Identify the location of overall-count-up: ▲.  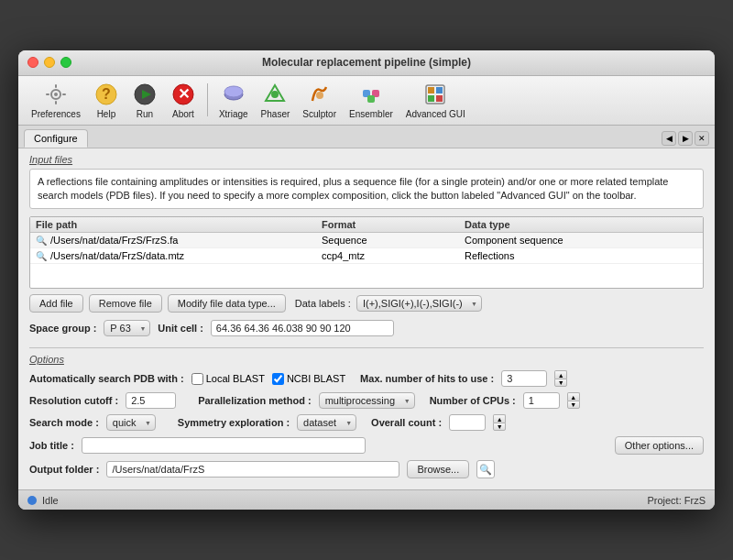
(499, 418).